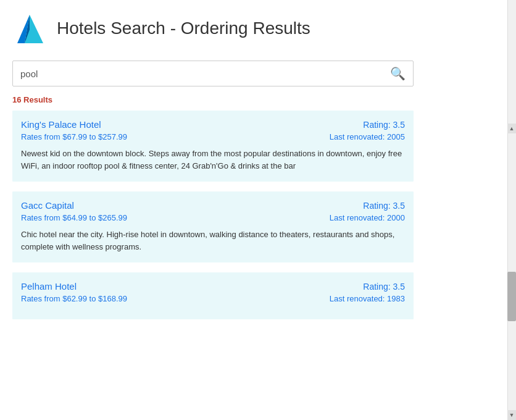  Describe the element at coordinates (213, 299) in the screenshot. I see `hotel-mid-row: Rates from $62.99 to $168.99 Last renova…` at that location.